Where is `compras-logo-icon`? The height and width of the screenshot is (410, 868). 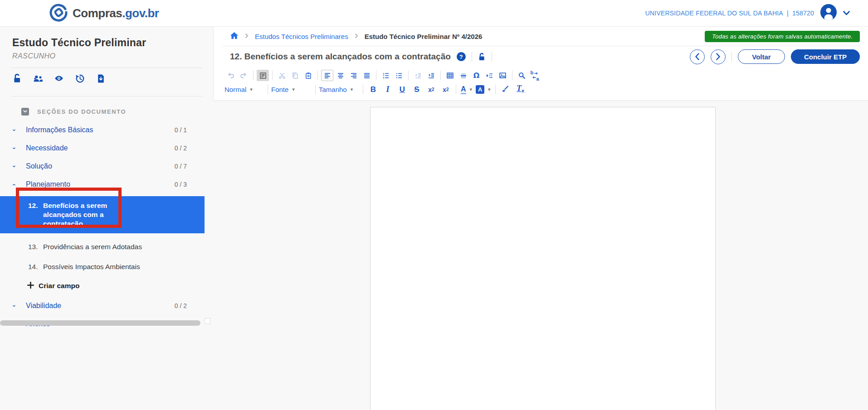
compras-logo-icon is located at coordinates (59, 13).